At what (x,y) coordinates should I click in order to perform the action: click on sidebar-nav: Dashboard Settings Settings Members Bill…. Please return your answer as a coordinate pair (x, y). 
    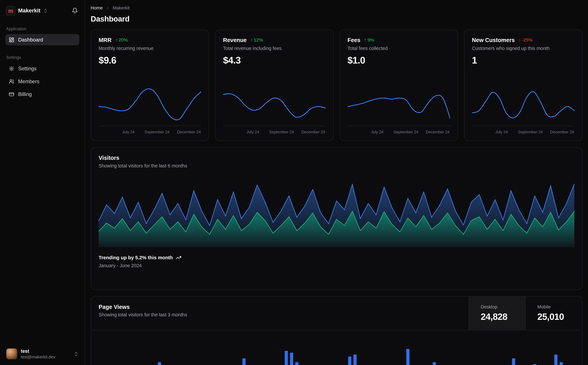
    Looking at the image, I should click on (42, 67).